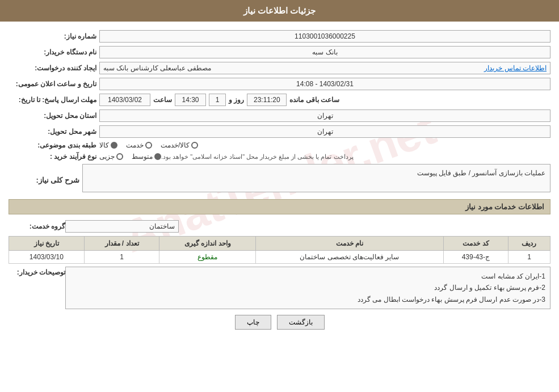 This screenshot has width=559, height=392. I want to click on service-group-label: گروه خدمت:, so click(37, 226).